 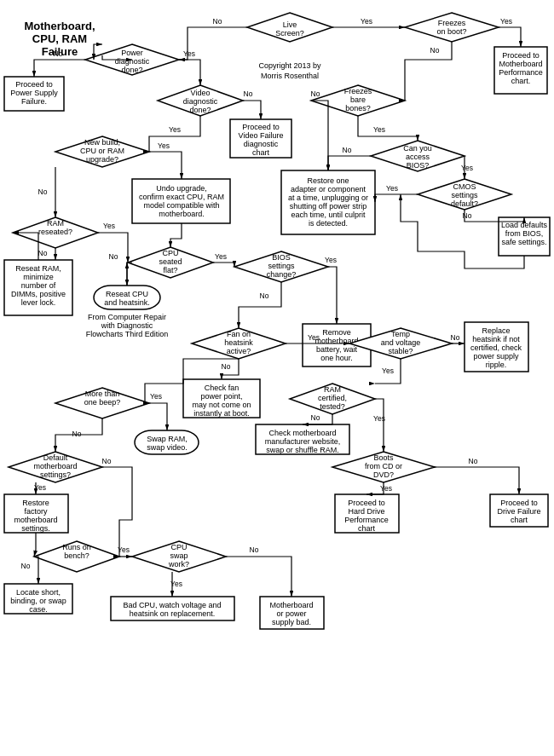 What do you see at coordinates (358, 100) in the screenshot?
I see `svg-text: bare` at bounding box center [358, 100].